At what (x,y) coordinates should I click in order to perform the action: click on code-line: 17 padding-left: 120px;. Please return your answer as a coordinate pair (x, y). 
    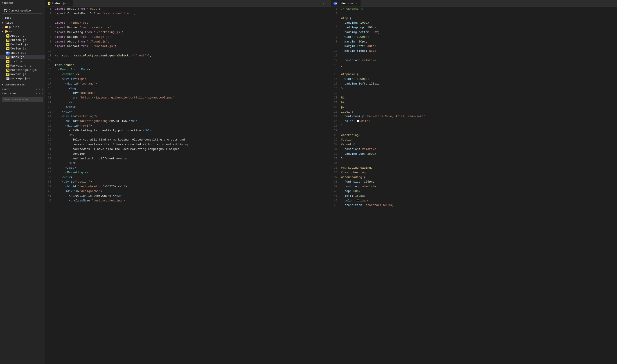
    Looking at the image, I should click on (474, 84).